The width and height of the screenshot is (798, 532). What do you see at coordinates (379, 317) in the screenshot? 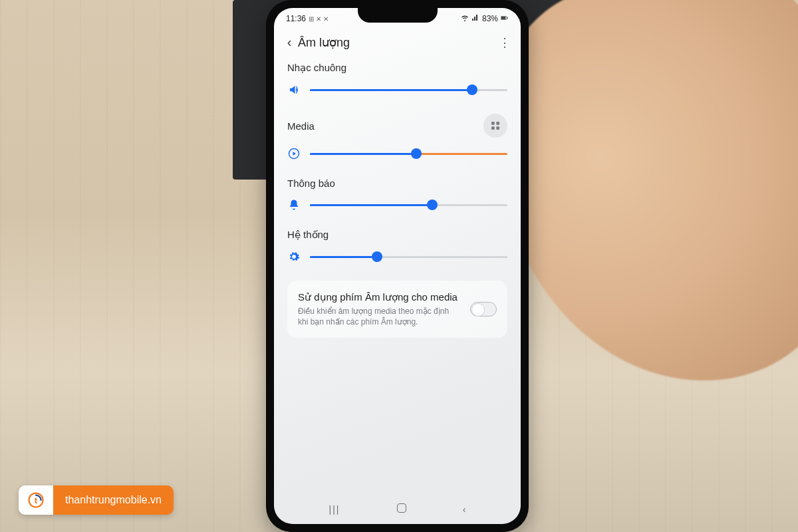
I see `card-subtitle: Điều khiển âm lượng media theo mặc định …` at bounding box center [379, 317].